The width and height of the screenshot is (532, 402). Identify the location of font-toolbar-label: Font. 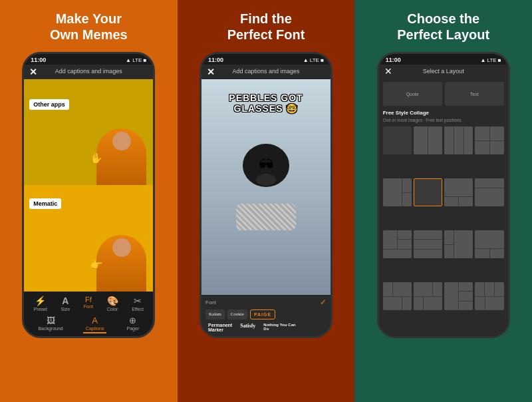
(211, 302).